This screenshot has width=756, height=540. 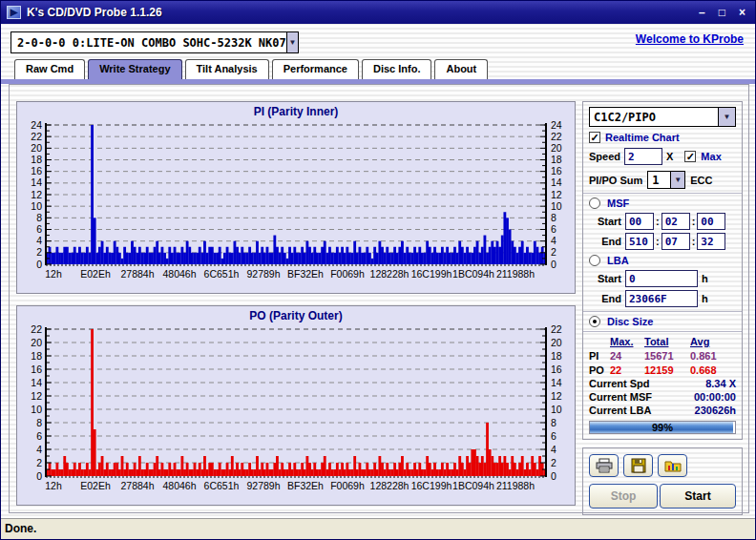 What do you see at coordinates (431, 274) in the screenshot?
I see `svg-text: 16C199h` at bounding box center [431, 274].